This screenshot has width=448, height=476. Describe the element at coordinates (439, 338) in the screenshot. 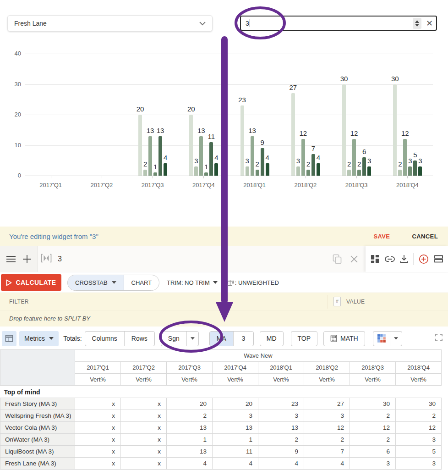

I see `fullscreen-icon` at that location.